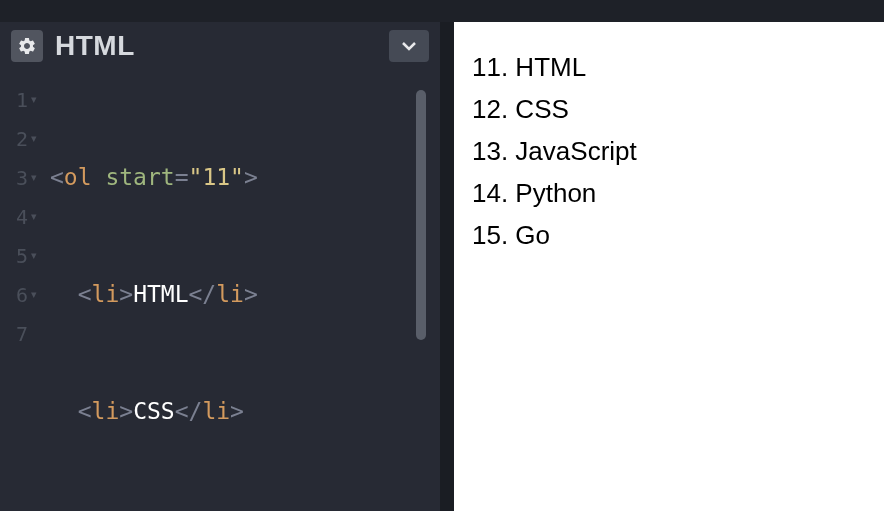  What do you see at coordinates (409, 46) in the screenshot?
I see `collapse-button` at bounding box center [409, 46].